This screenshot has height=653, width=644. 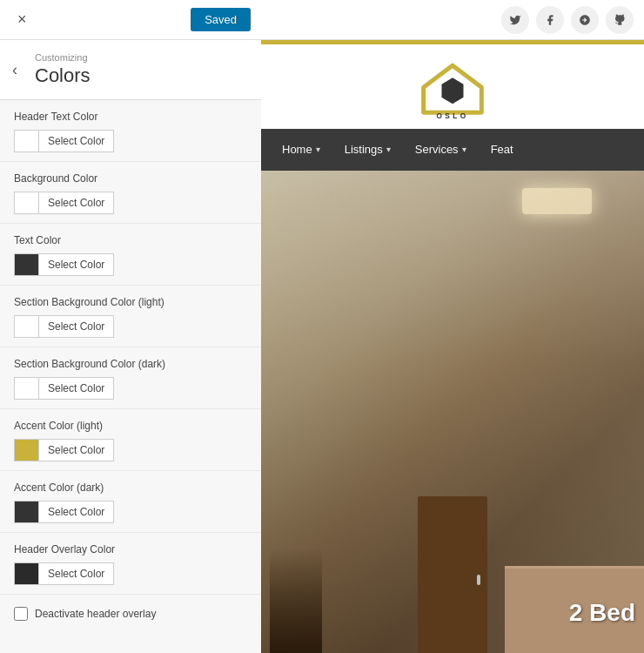 I want to click on color-select-btn-section-bg-dark: Select Color, so click(x=77, y=388).